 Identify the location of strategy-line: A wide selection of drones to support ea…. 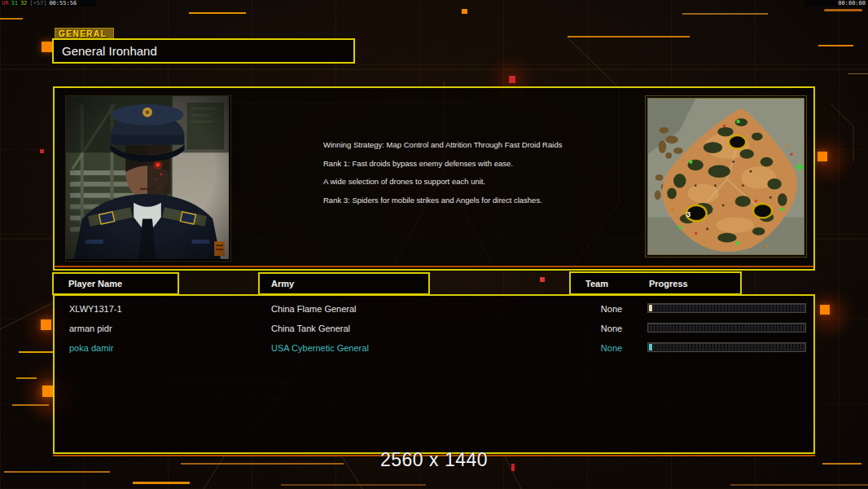
(444, 182).